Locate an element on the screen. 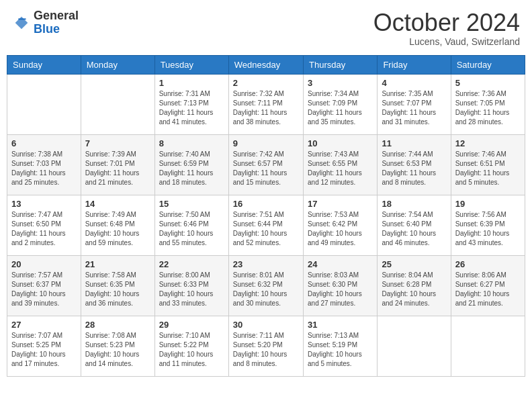  day-number: 19 is located at coordinates (488, 204).